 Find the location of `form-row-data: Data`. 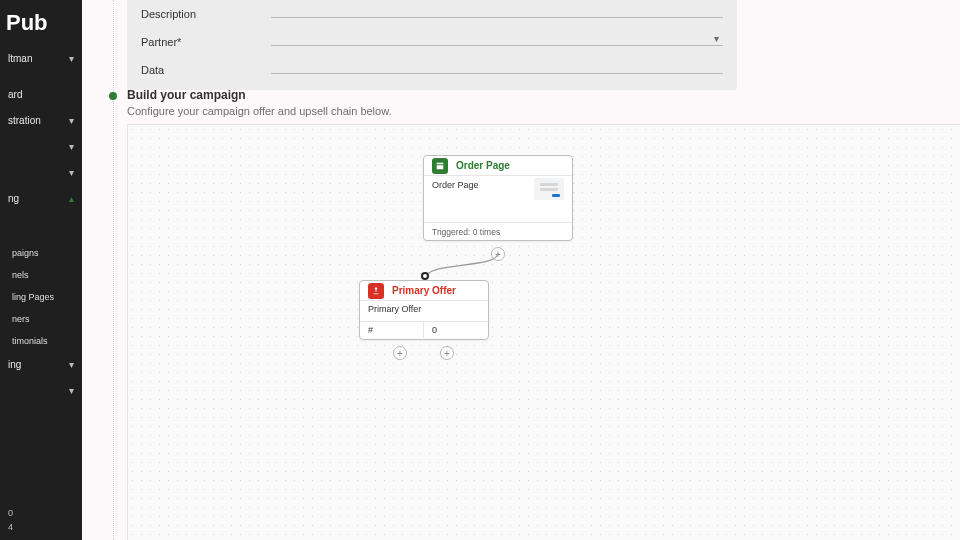

form-row-data: Data is located at coordinates (432, 70).